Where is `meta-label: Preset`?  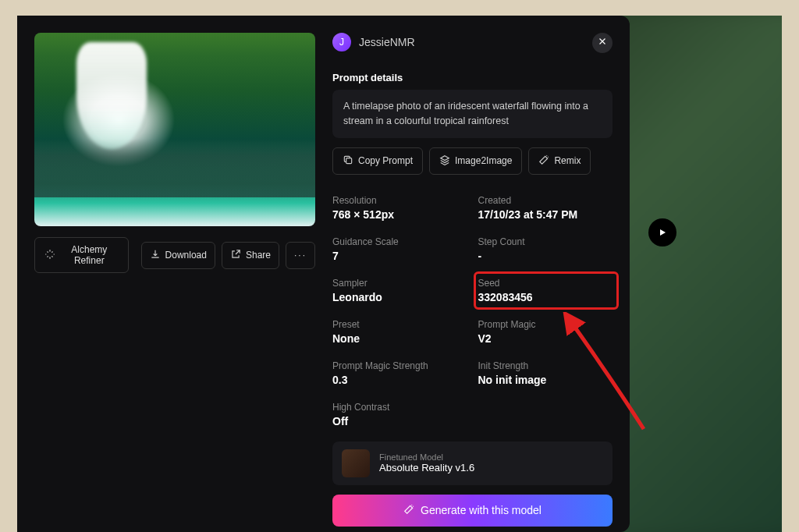
meta-label: Preset is located at coordinates (400, 325).